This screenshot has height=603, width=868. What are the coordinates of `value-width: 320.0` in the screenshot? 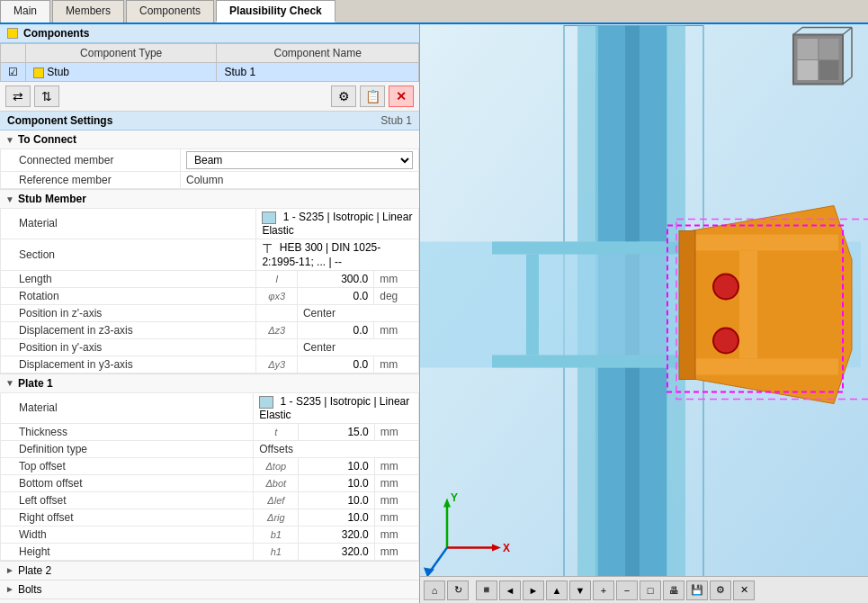 It's located at (336, 535).